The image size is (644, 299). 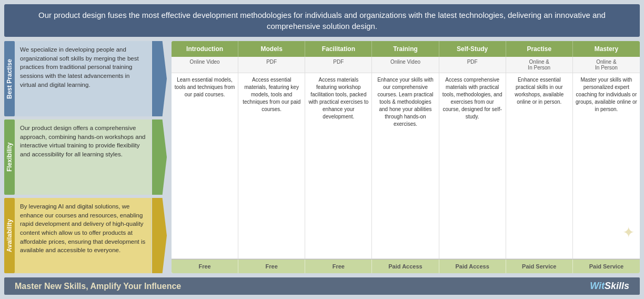 What do you see at coordinates (83, 79) in the screenshot?
I see `section-content-0: We specialize in developing people and o…` at bounding box center [83, 79].